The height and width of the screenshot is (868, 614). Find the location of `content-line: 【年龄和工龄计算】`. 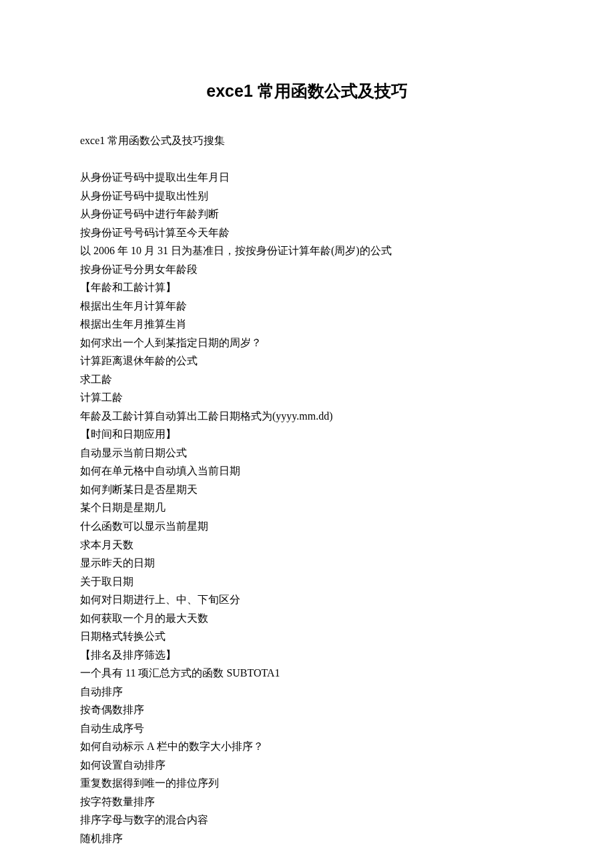

content-line: 【年龄和工龄计算】 is located at coordinates (307, 288).